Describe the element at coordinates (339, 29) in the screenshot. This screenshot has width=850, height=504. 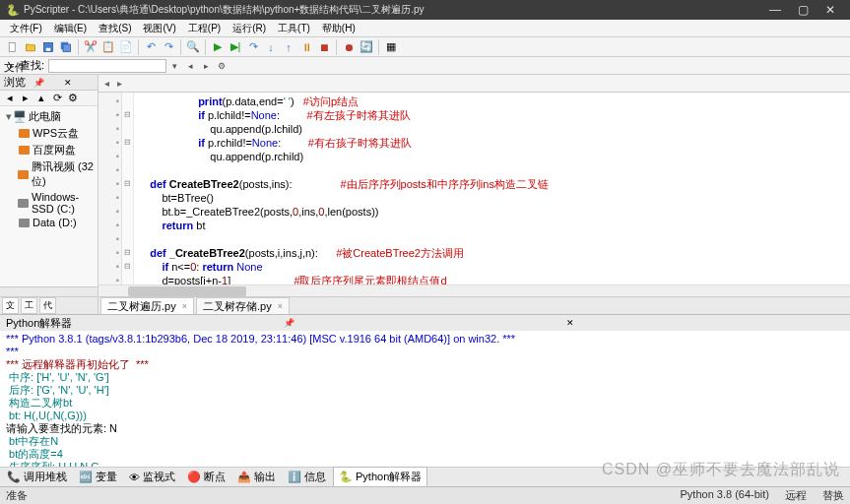
I see `menu-item: 帮助(H)` at that location.